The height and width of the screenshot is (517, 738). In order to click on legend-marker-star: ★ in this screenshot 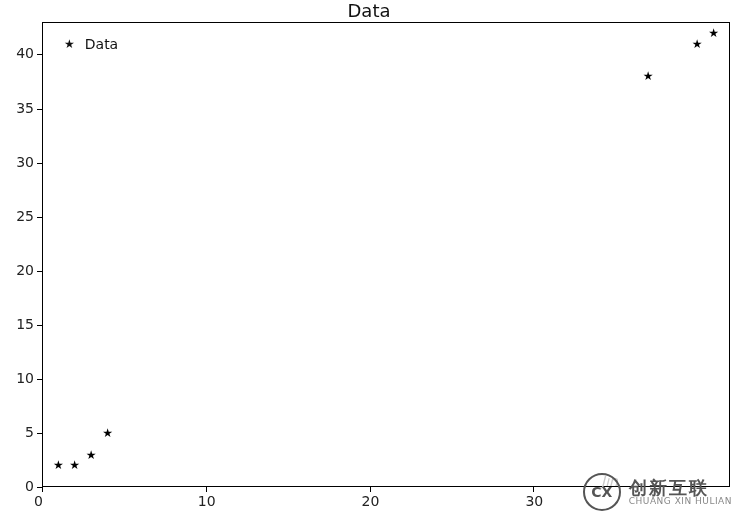, I will do `click(70, 44)`.